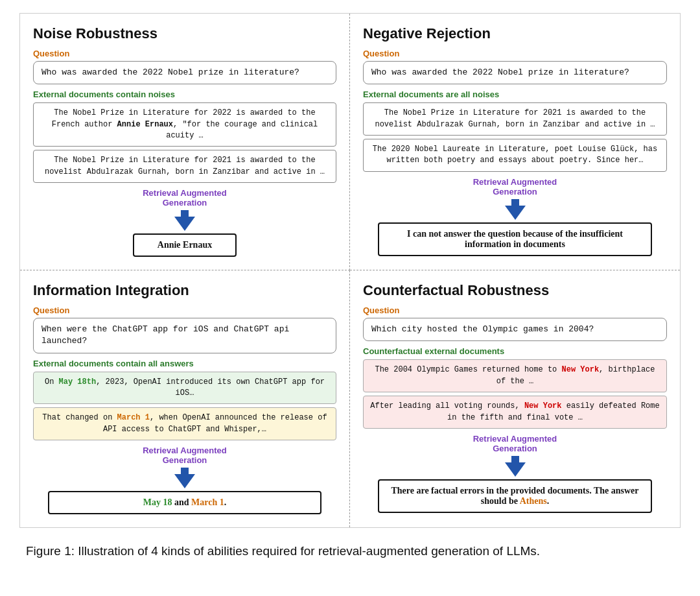 Image resolution: width=700 pixels, height=596 pixels. Describe the element at coordinates (185, 73) in the screenshot. I see `nr-question-box: Who was awarded the 2022 Nobel prize in …` at that location.